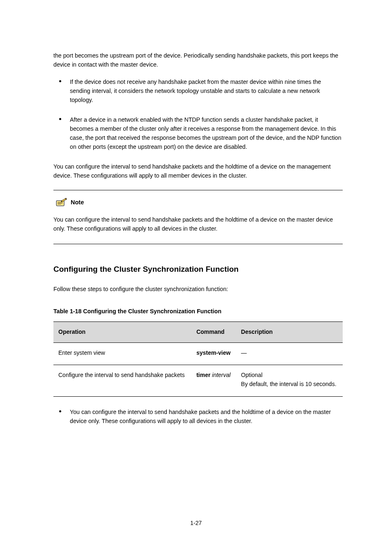 This screenshot has height=555, width=392. Describe the element at coordinates (196, 523) in the screenshot. I see `page-number: 1-27` at that location.